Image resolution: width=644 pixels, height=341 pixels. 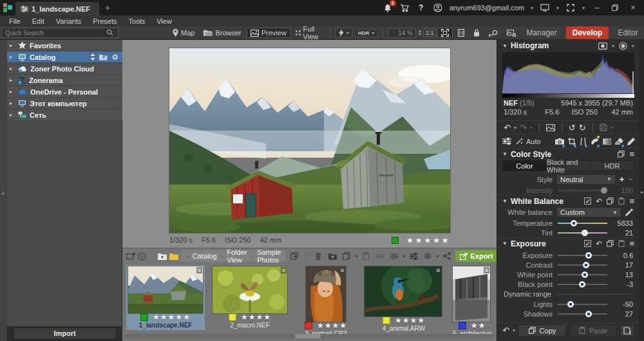 What do you see at coordinates (589, 212) in the screenshot?
I see `wb-dropdown: Custom ▼` at bounding box center [589, 212].